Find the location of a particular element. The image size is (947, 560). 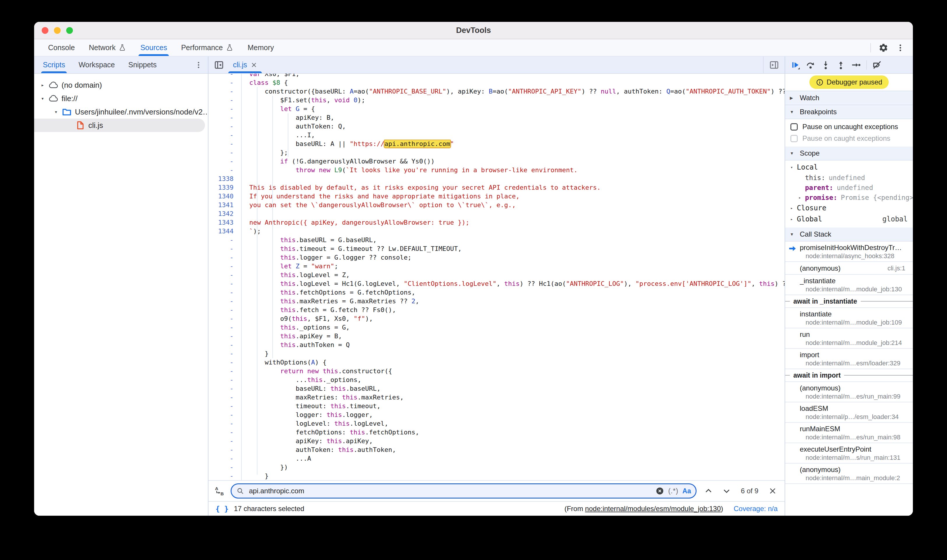

panel-tab-sources: Sources is located at coordinates (153, 48).